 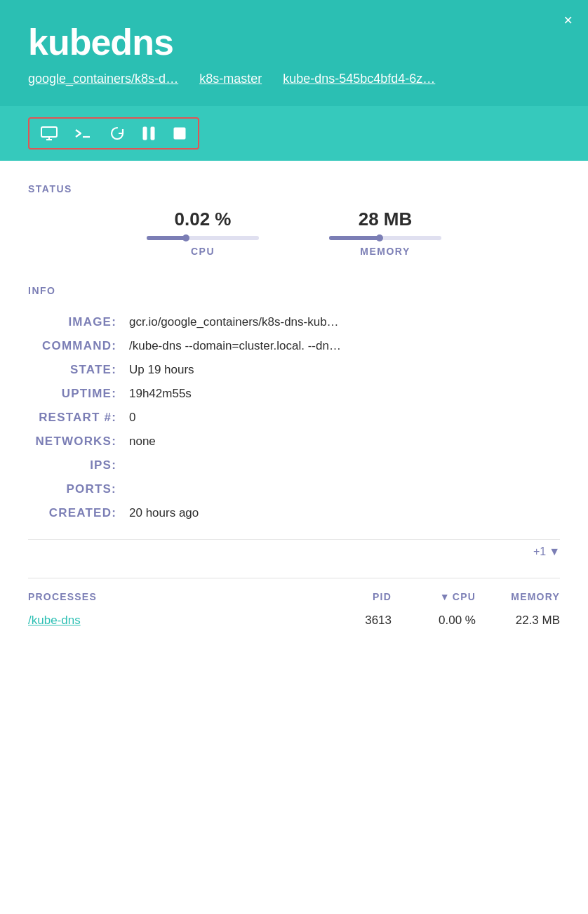 What do you see at coordinates (166, 238) in the screenshot?
I see `cpu-bar` at bounding box center [166, 238].